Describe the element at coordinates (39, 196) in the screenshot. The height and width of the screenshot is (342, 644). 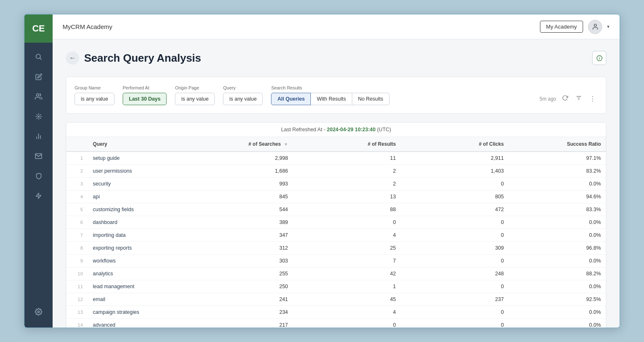
I see `sidebar-item-bolt` at that location.